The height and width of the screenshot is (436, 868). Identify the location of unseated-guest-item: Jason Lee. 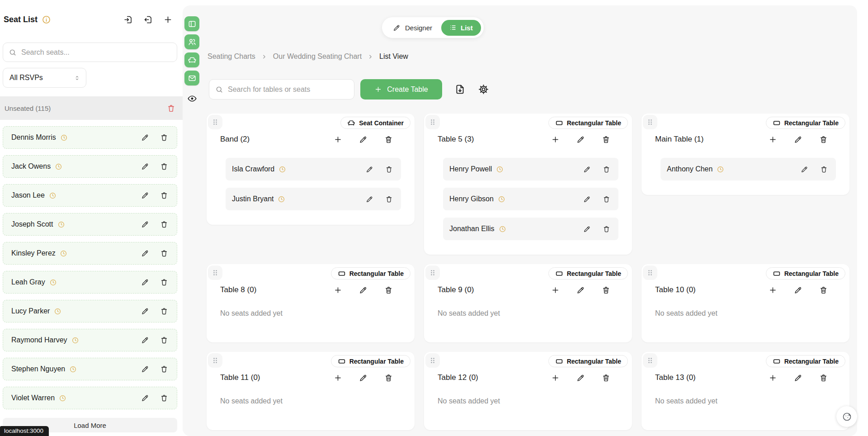
(90, 195).